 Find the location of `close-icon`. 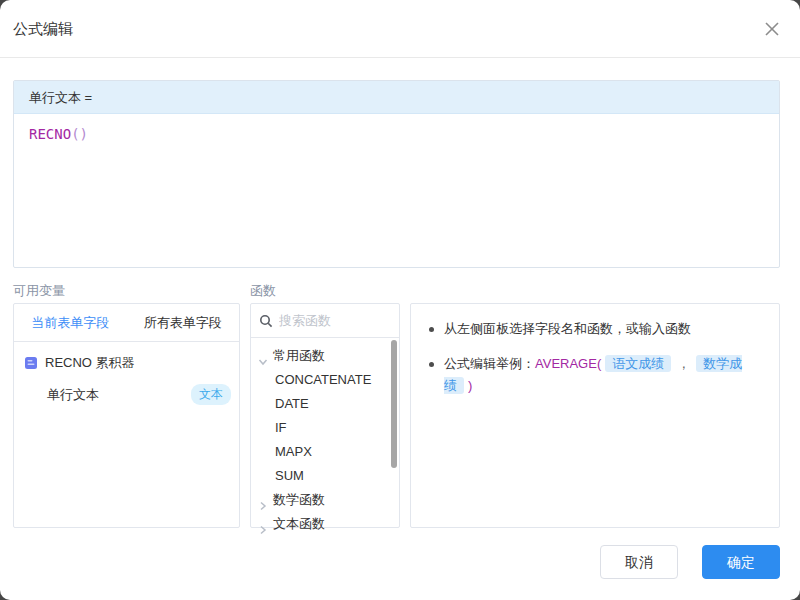

close-icon is located at coordinates (772, 29).